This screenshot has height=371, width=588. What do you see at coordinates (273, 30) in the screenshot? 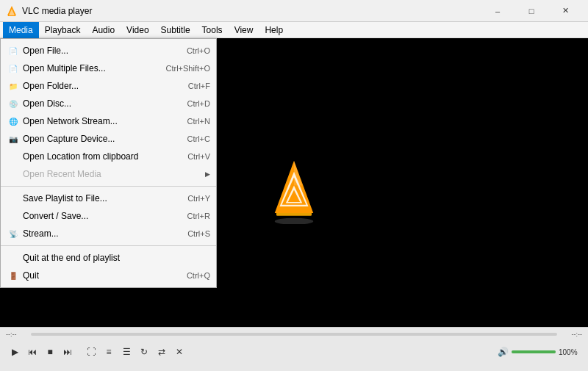
I see `menu-item-help: Help` at bounding box center [273, 30].